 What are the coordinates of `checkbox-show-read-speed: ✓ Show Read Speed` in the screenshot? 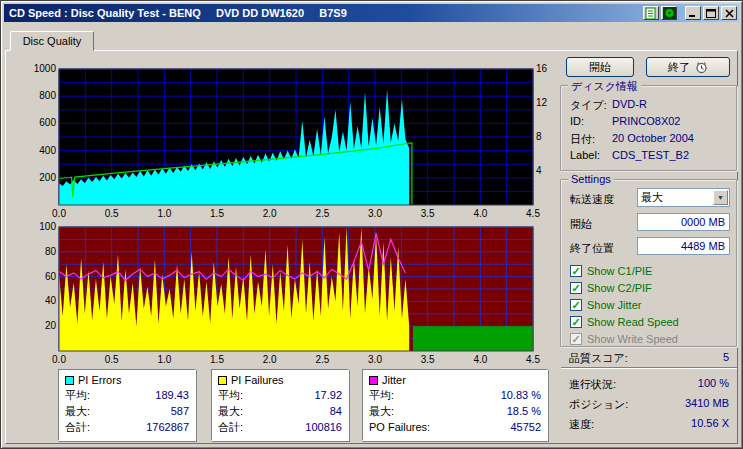 It's located at (624, 322).